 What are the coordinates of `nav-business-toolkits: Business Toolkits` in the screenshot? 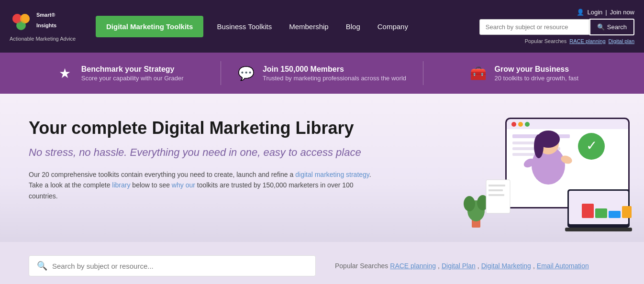 It's located at (244, 27).